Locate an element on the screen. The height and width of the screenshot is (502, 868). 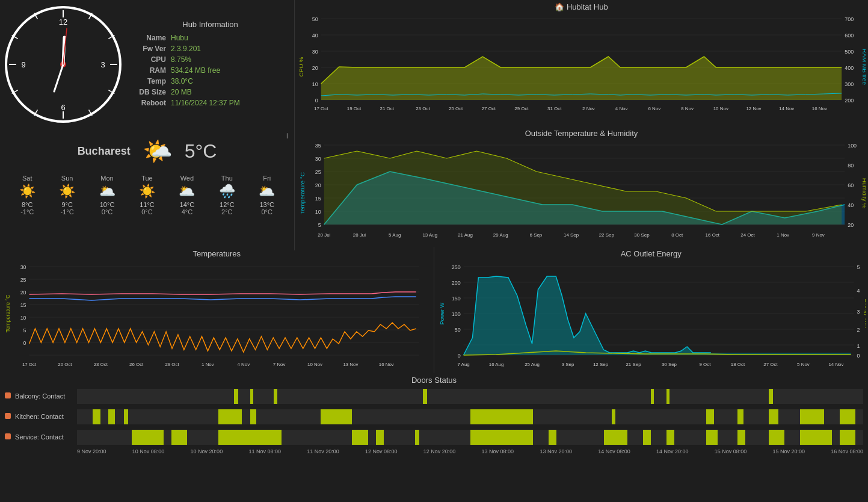
svg-text: 22 Sep is located at coordinates (607, 235).